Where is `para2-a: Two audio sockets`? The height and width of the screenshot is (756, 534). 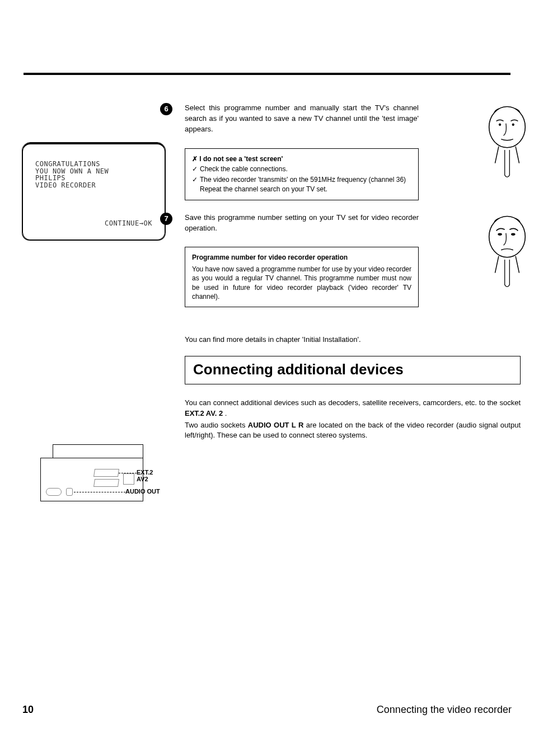
para2-a: Two audio sockets is located at coordinates (216, 425).